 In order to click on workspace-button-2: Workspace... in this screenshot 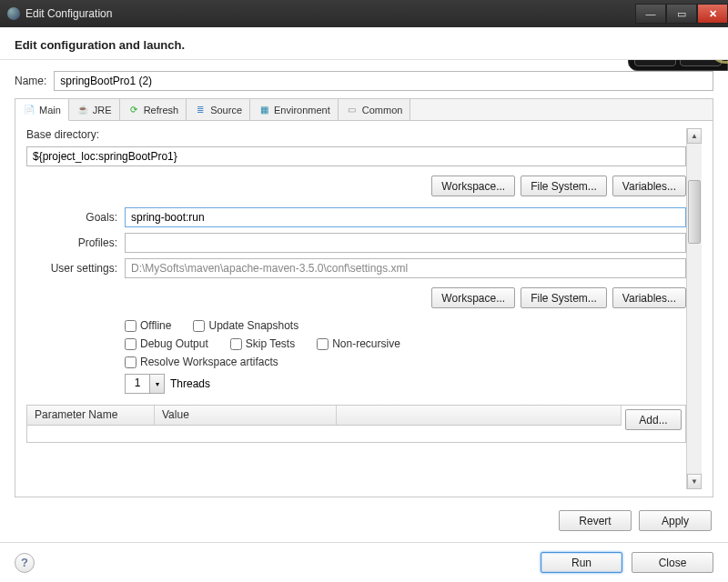, I will do `click(473, 298)`.